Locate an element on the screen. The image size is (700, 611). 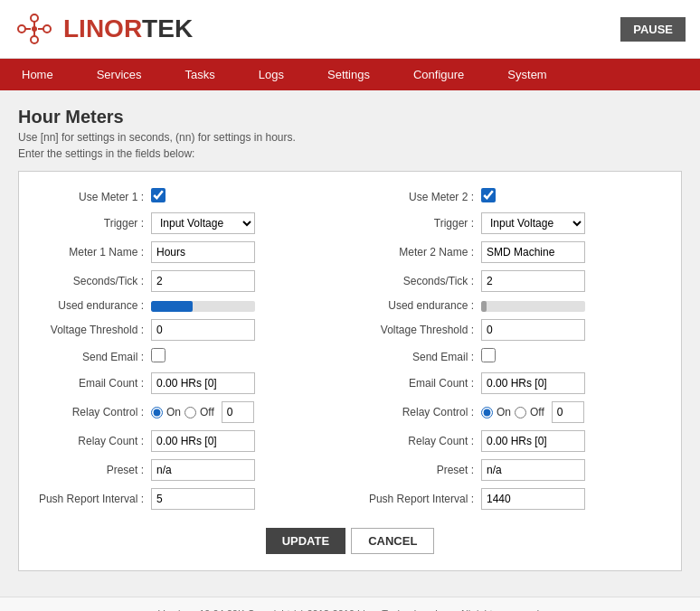
meter1-emailcount-row: Email Count : is located at coordinates (184, 383).